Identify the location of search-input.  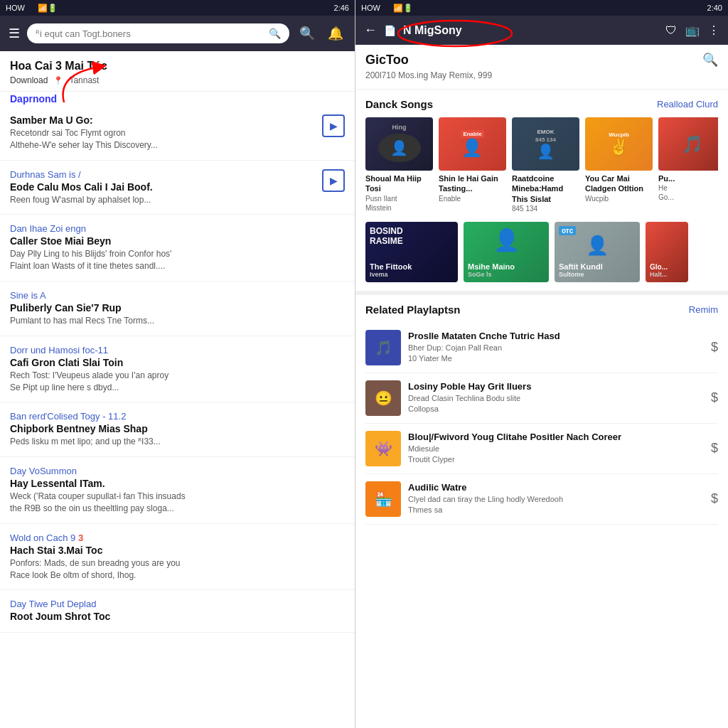
(149, 34).